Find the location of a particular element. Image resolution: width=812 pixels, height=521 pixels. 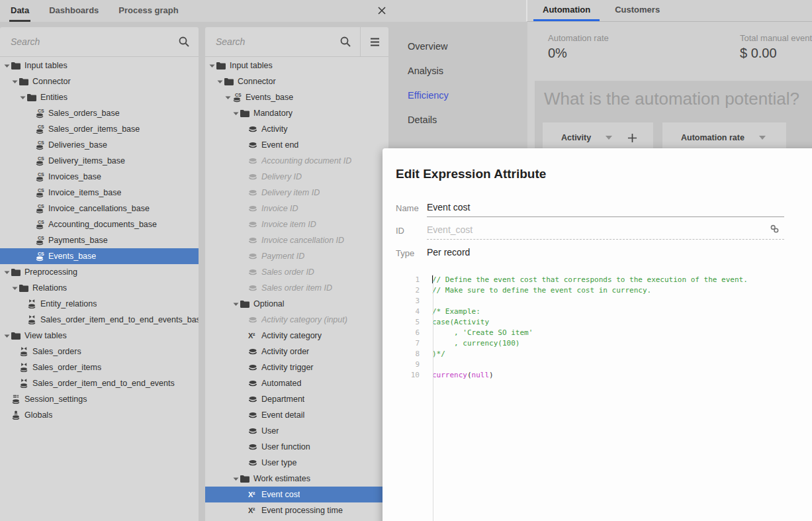

nav-item-analysis: Analysis is located at coordinates (457, 71).